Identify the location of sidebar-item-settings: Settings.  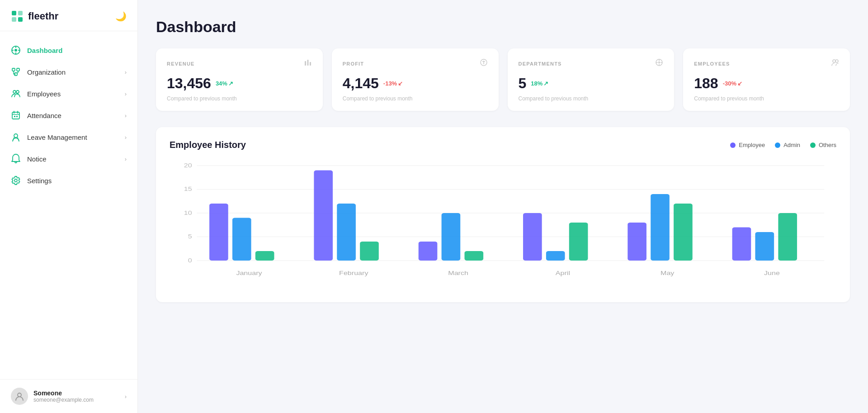
(69, 180).